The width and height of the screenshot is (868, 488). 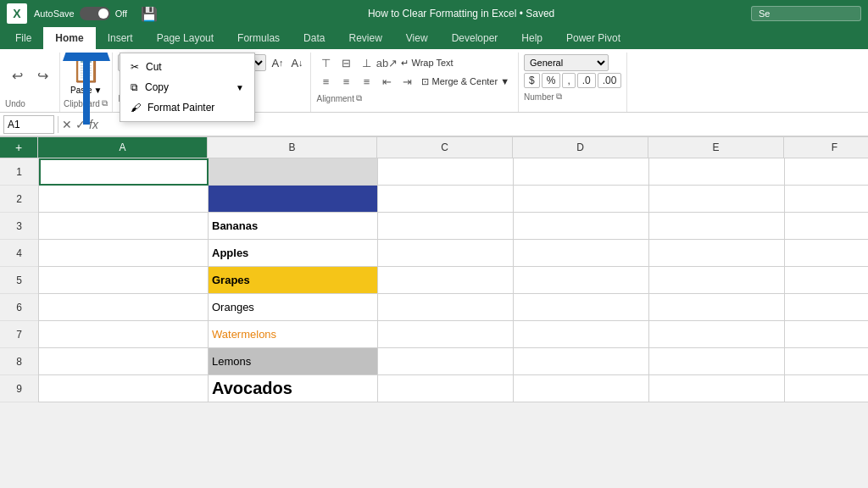 I want to click on cell-f4, so click(x=826, y=253).